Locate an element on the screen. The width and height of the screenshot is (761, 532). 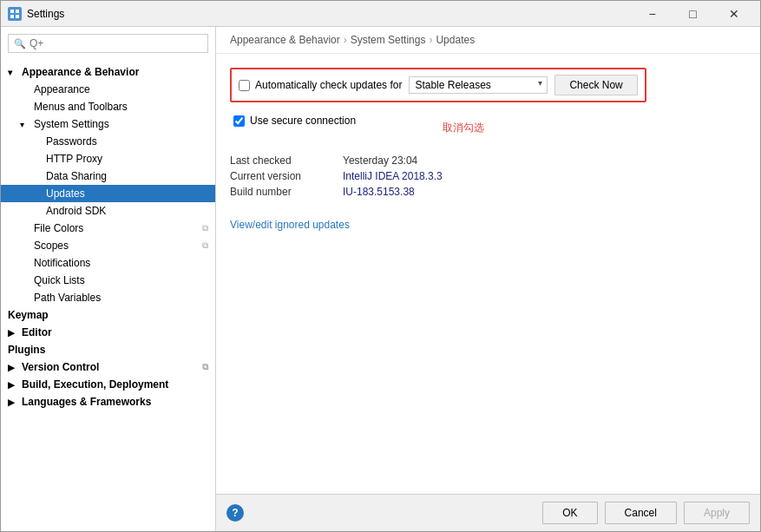
search-icon: 🔍 is located at coordinates (20, 43).